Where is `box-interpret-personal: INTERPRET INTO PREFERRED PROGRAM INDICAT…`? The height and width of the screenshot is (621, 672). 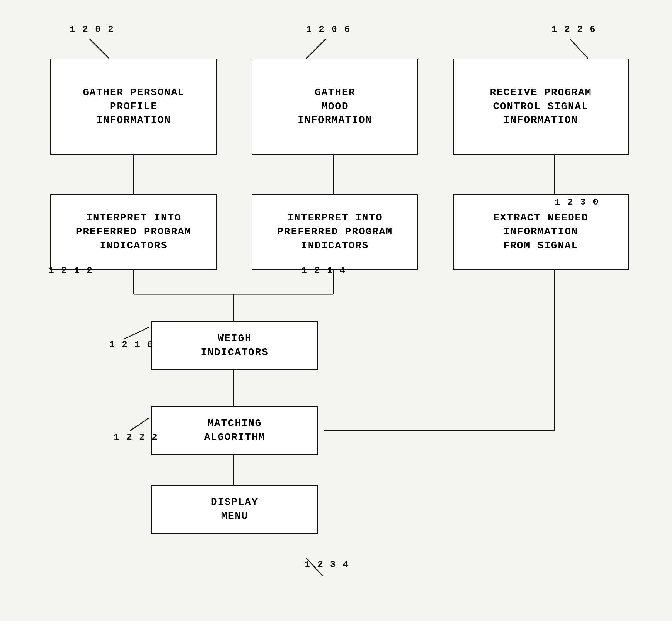 box-interpret-personal: INTERPRET INTO PREFERRED PROGRAM INDICAT… is located at coordinates (134, 232).